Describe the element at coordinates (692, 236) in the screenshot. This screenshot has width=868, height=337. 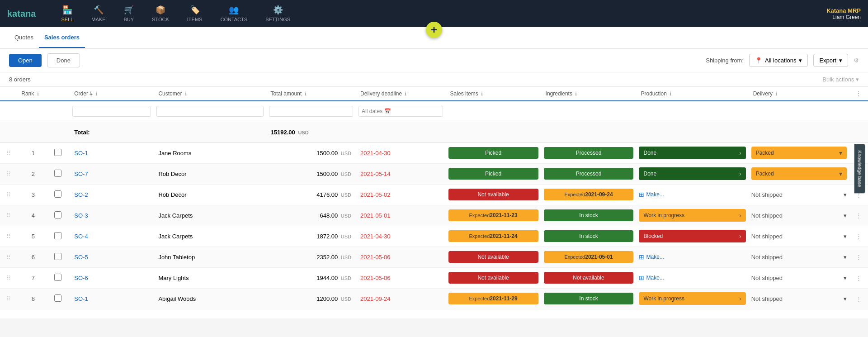
I see `status-badge: Blocked›` at that location.